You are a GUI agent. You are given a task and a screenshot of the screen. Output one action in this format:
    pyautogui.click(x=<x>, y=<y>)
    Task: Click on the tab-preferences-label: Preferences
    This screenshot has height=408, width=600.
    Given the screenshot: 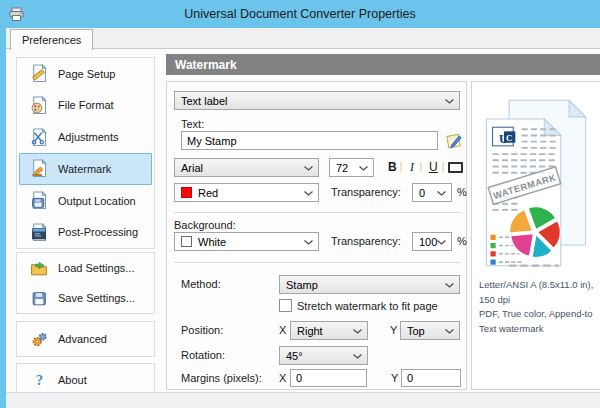 What is the action you would take?
    pyautogui.click(x=52, y=40)
    